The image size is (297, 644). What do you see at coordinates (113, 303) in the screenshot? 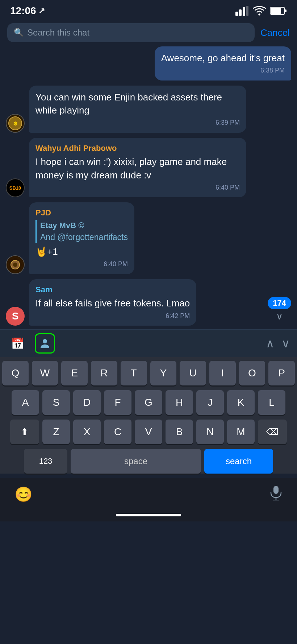
I see `message-text: If all else fails give free tokens. Lmao` at bounding box center [113, 303].